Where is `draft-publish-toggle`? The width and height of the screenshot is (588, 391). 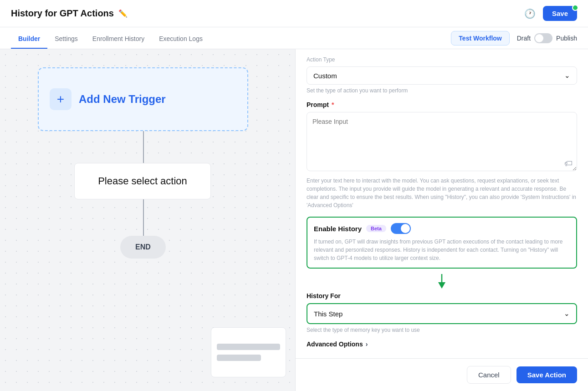
draft-publish-toggle is located at coordinates (543, 38).